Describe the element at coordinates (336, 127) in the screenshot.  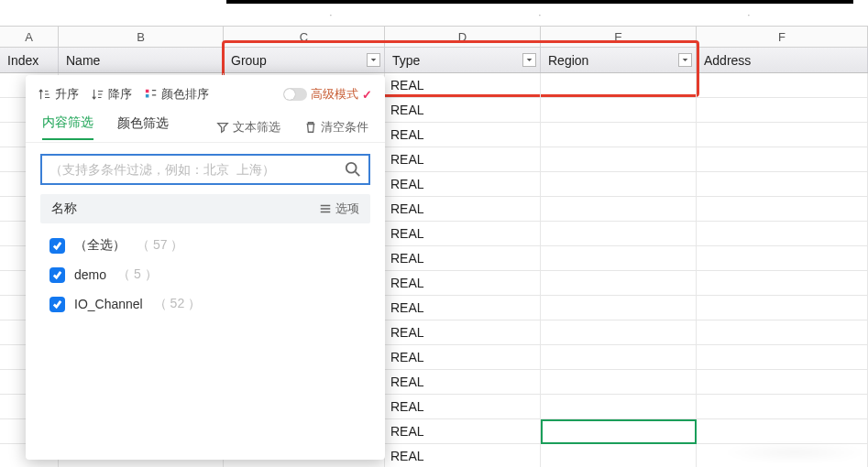
I see `clear-conditions-button: 清空条件` at that location.